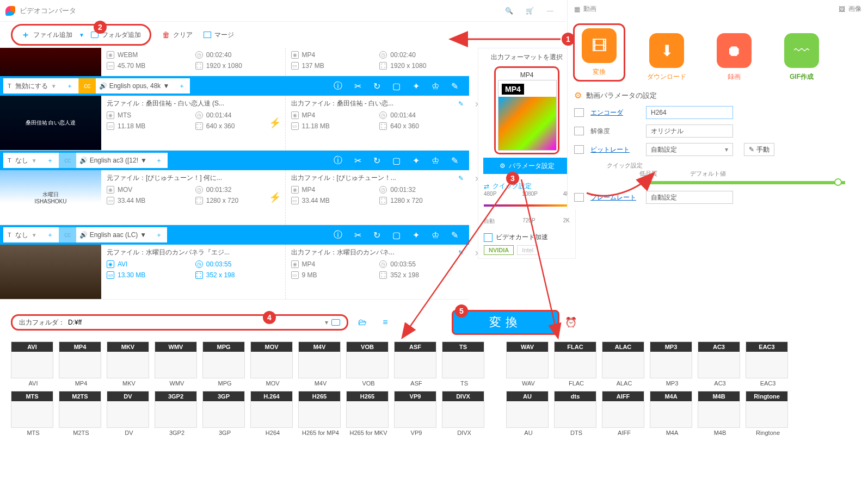  What do you see at coordinates (33, 413) in the screenshot?
I see `format-cell: MTSMTS` at bounding box center [33, 413].